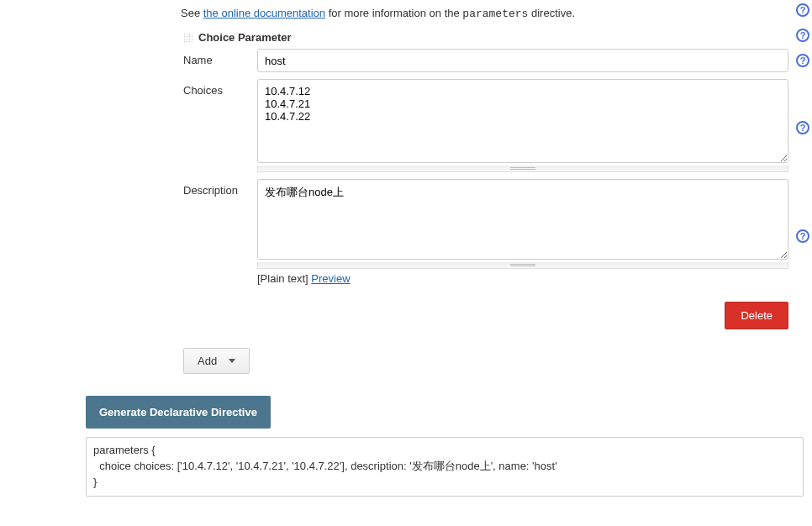  I want to click on info-middle: for more information on the, so click(393, 13).